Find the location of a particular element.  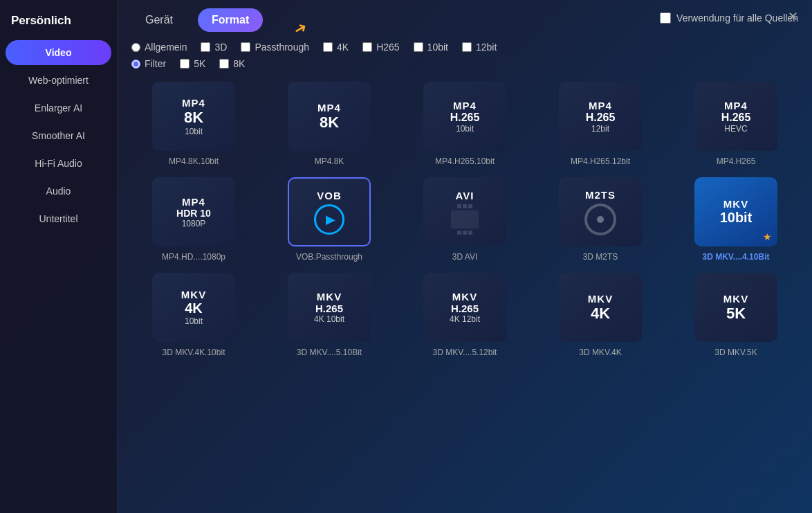

checkbox-passthrough: Passthrough is located at coordinates (275, 47).